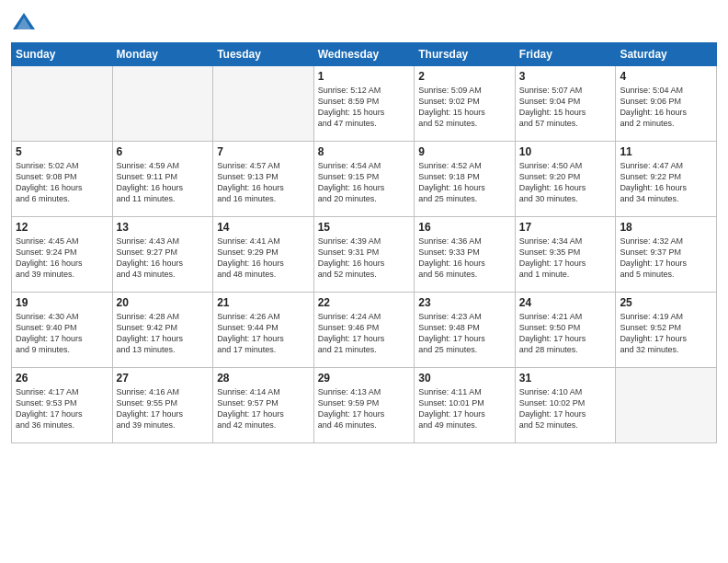  Describe the element at coordinates (364, 255) in the screenshot. I see `week-row-3: 12Sunrise: 4:45 AM Sunset: 9:24 PM Dayli…` at that location.